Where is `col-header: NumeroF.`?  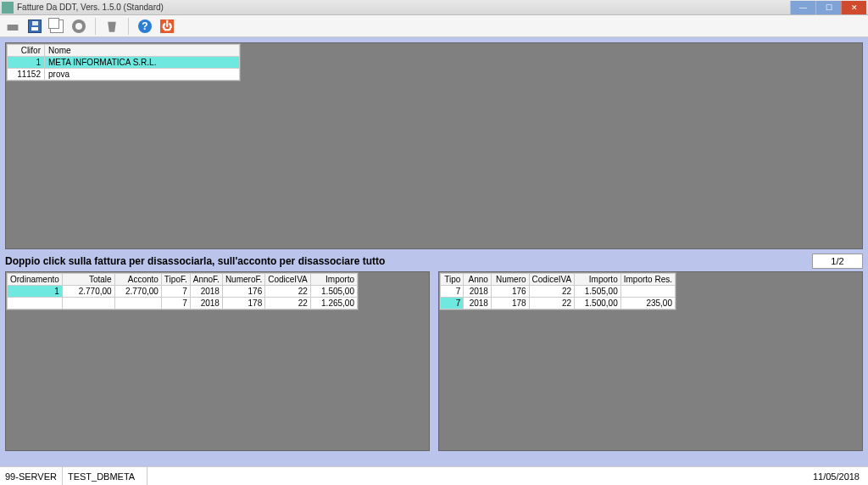
col-header: NumeroF. is located at coordinates (243, 280).